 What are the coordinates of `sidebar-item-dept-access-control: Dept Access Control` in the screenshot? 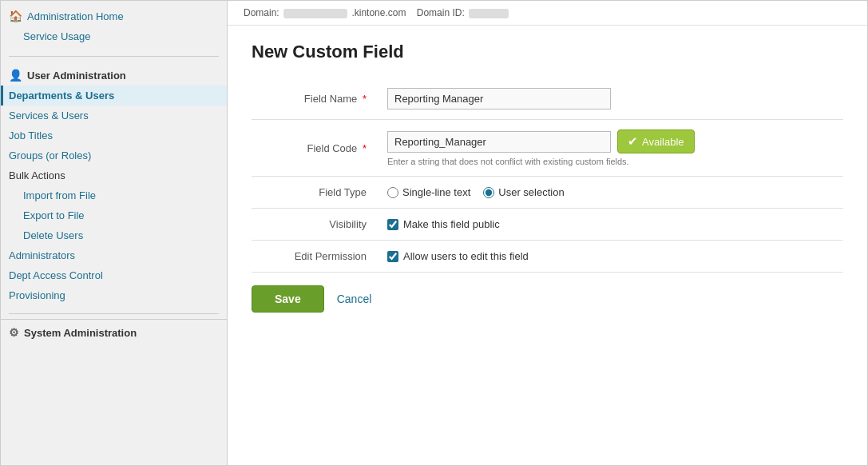 It's located at (113, 275).